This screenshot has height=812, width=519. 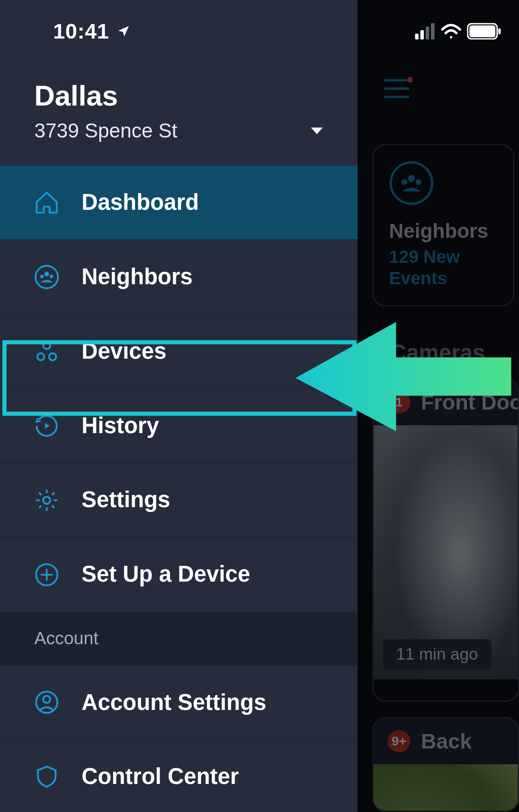 I want to click on menu-label: Control Center, so click(x=160, y=777).